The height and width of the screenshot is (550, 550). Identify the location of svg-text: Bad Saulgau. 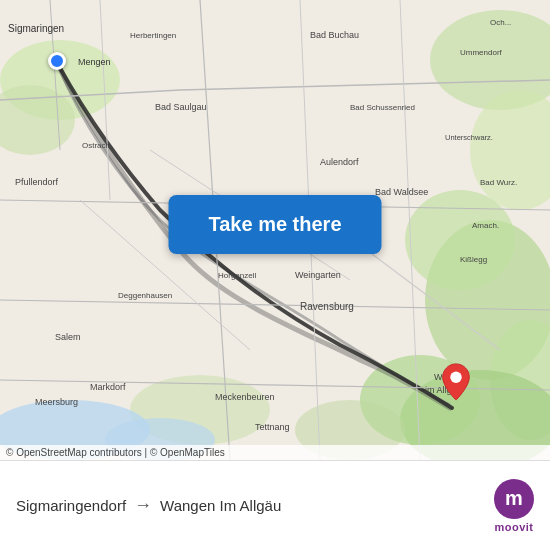
(181, 107).